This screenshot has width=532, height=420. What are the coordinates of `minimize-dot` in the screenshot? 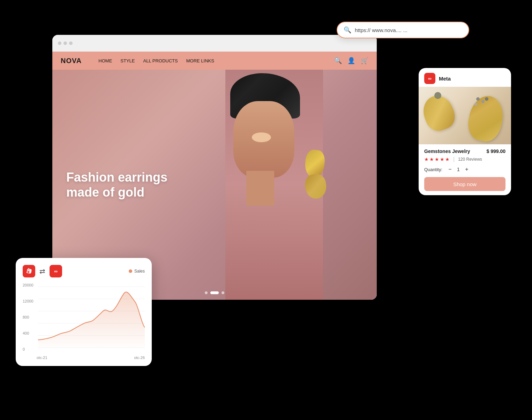 It's located at (65, 43).